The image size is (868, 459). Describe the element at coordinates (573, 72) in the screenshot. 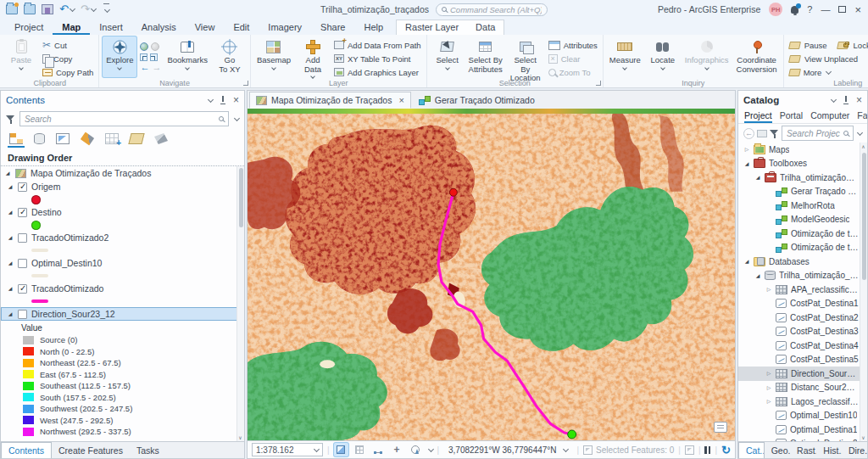

I see `zoom-to-selection-button: Zoom To` at that location.